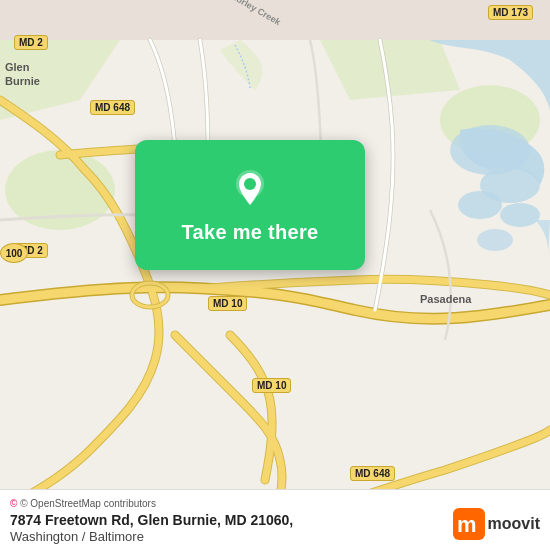 Image resolution: width=550 pixels, height=550 pixels. What do you see at coordinates (372, 474) in the screenshot?
I see `road-label-md648-bot: MD 648` at bounding box center [372, 474].